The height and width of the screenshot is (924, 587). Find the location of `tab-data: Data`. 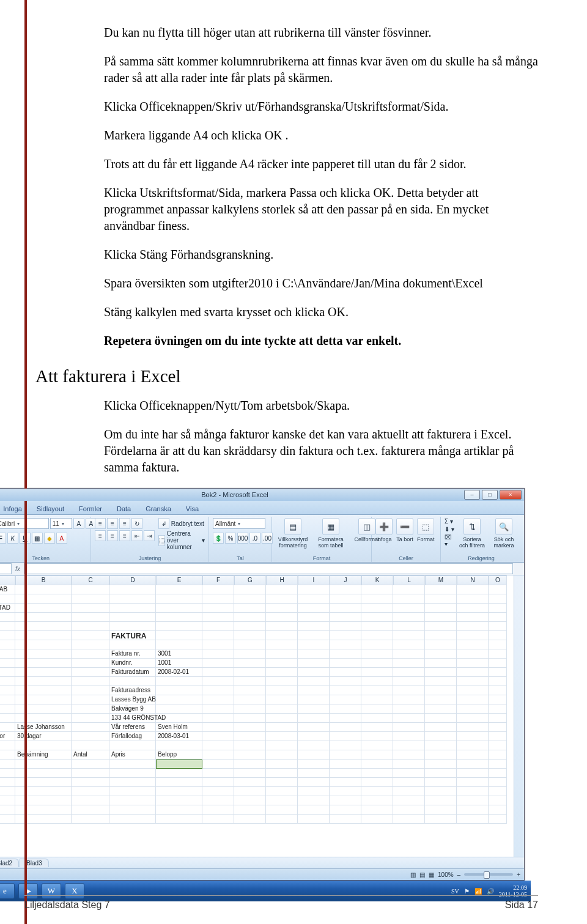

tab-data: Data is located at coordinates (124, 509).